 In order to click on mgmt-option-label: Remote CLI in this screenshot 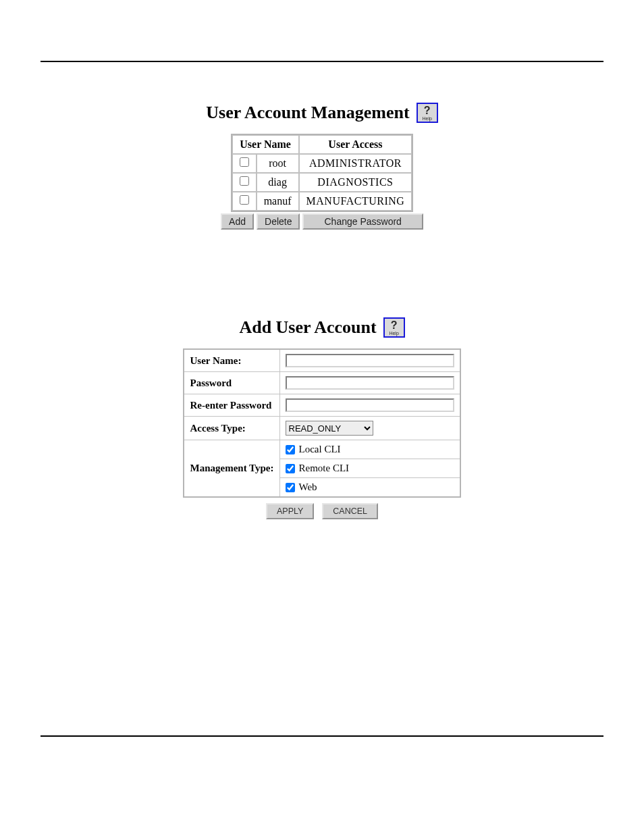, I will do `click(324, 469)`.